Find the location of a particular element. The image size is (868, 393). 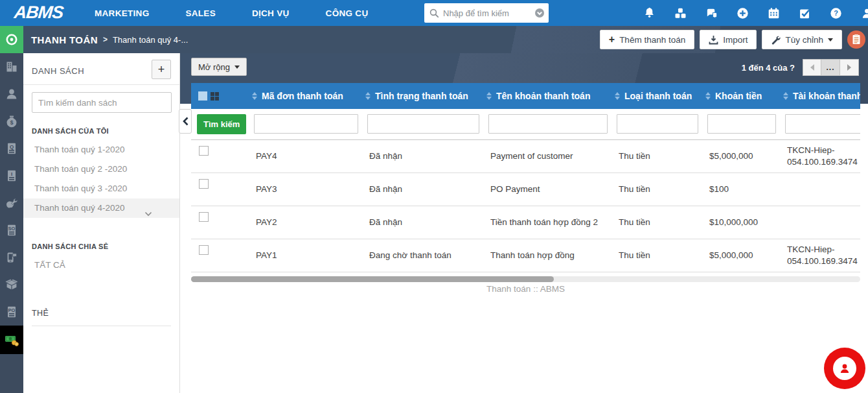

shared-lists-header: DANH SÁCH CHIA SẺ is located at coordinates (106, 246).